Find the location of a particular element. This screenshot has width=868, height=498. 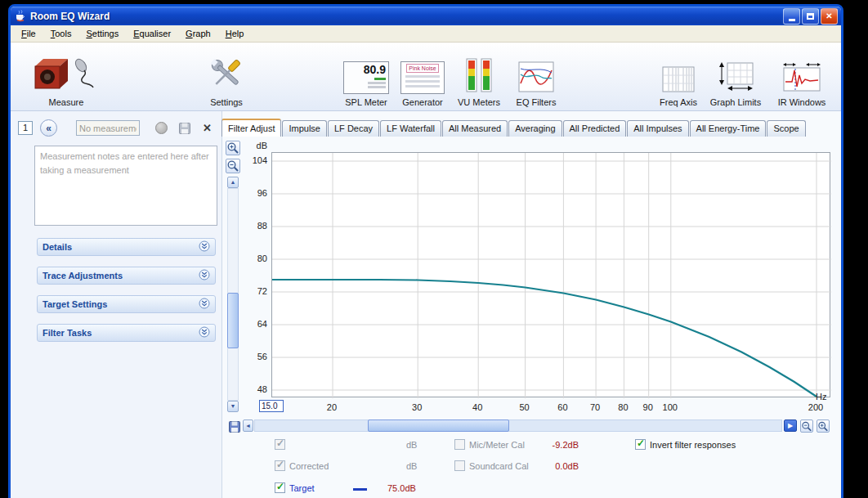

zoom-in-icon is located at coordinates (823, 427).